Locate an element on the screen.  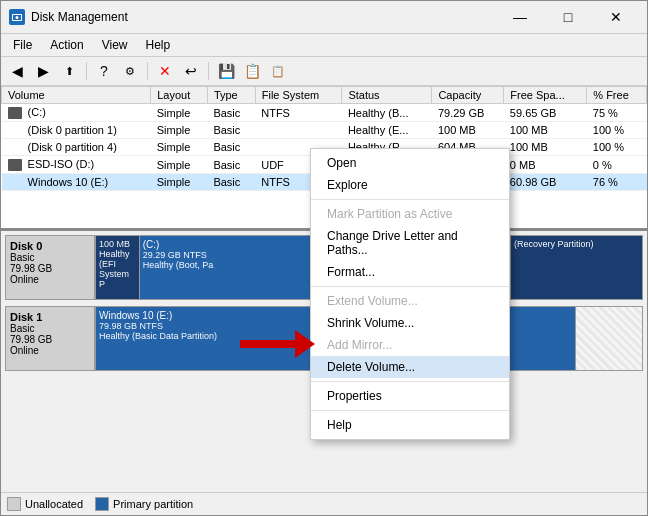
ctx-mark-active: Mark Partition as Active is located at coordinates (410, 214).